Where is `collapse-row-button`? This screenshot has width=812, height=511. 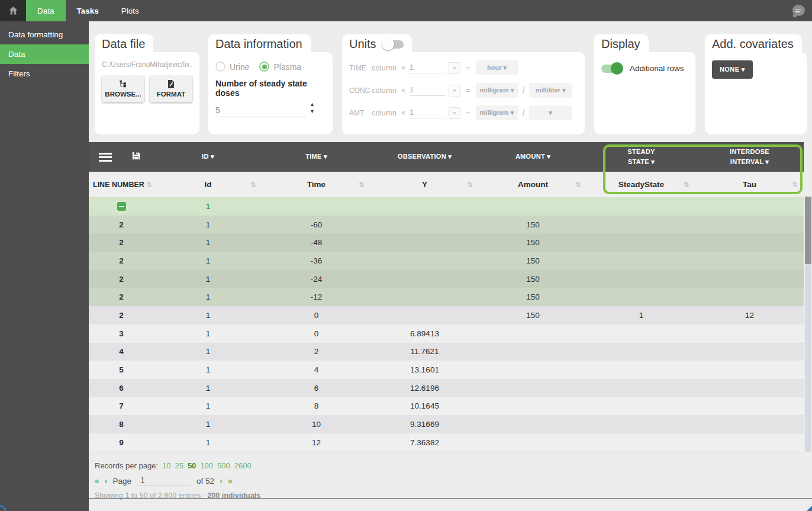 collapse-row-button is located at coordinates (122, 206).